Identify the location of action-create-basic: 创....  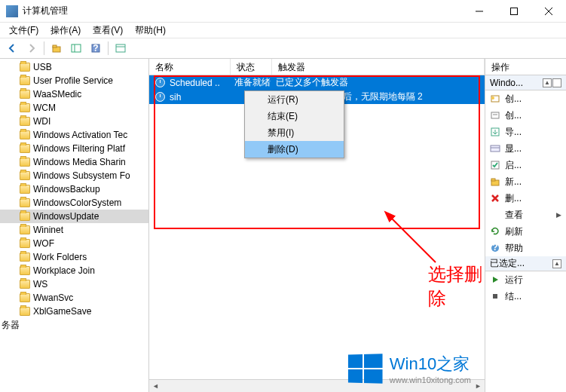
(526, 99).